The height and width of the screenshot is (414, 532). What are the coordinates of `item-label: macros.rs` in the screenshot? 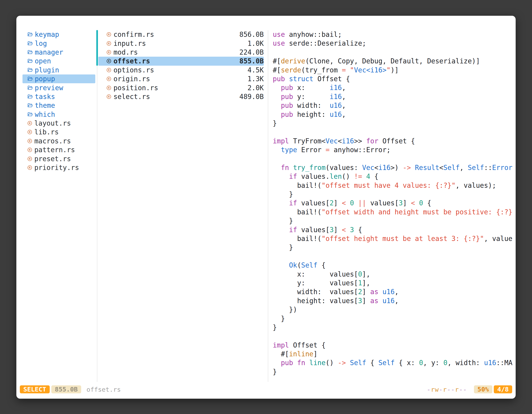 It's located at (53, 141).